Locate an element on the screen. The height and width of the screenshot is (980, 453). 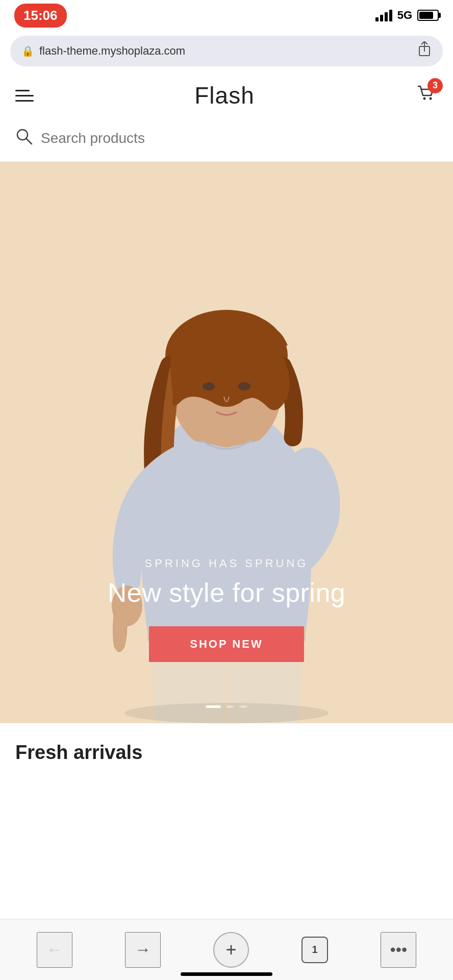
more-button: ••• is located at coordinates (398, 950).